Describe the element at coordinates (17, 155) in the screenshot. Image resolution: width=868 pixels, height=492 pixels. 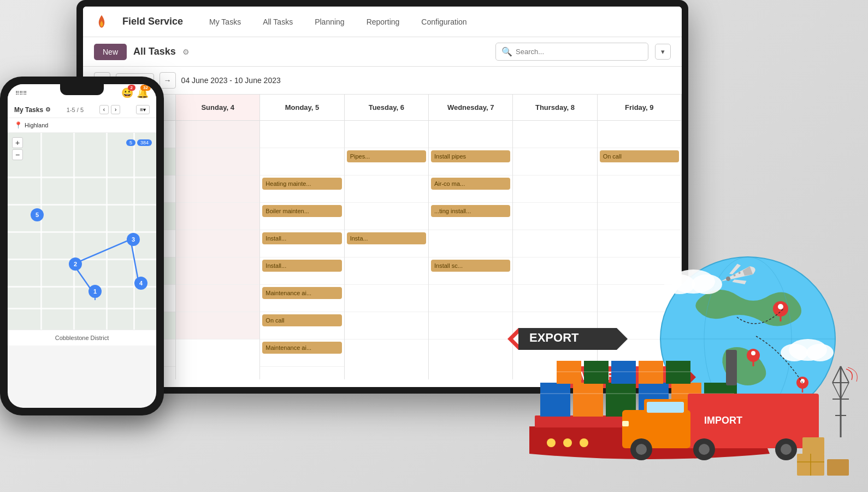
I see `zoom-out-button: −` at that location.